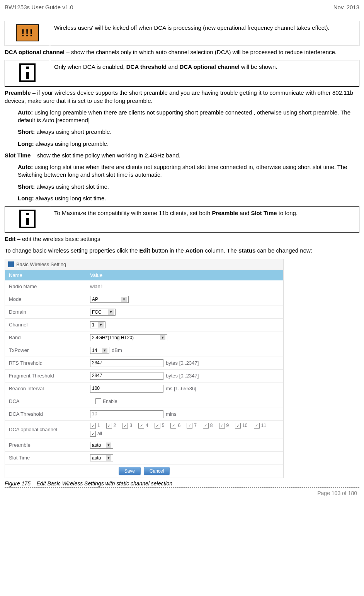 This screenshot has width=364, height=596. Describe the element at coordinates (46, 429) in the screenshot. I see `label-dca-optional: DCA optional channel` at that location.